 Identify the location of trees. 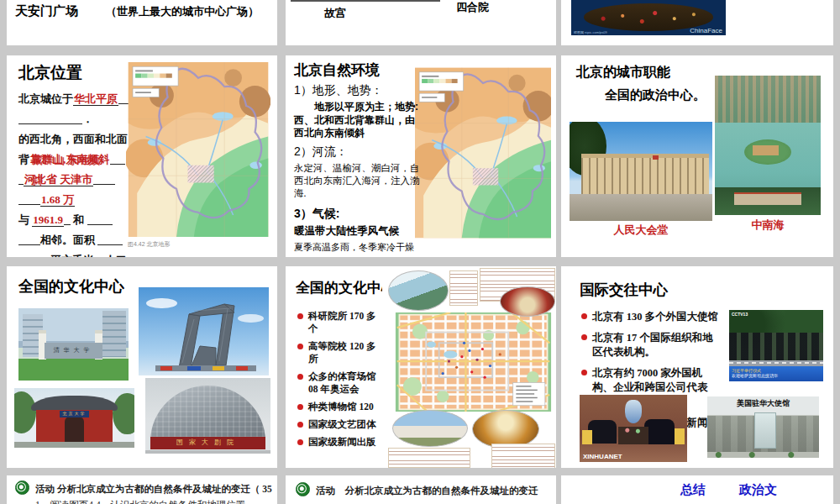
(763, 455).